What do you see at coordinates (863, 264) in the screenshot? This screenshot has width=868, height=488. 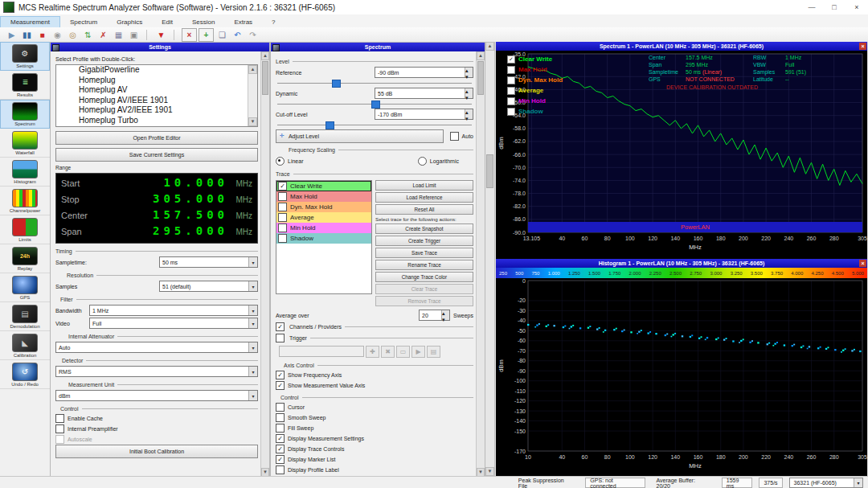 I see `close-chart-icon: ×` at bounding box center [863, 264].